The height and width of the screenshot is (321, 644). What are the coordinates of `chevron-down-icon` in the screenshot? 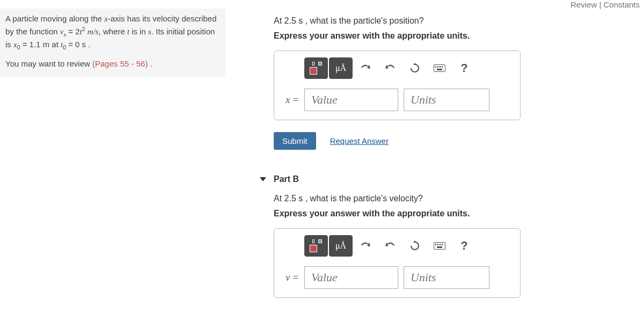 It's located at (263, 179).